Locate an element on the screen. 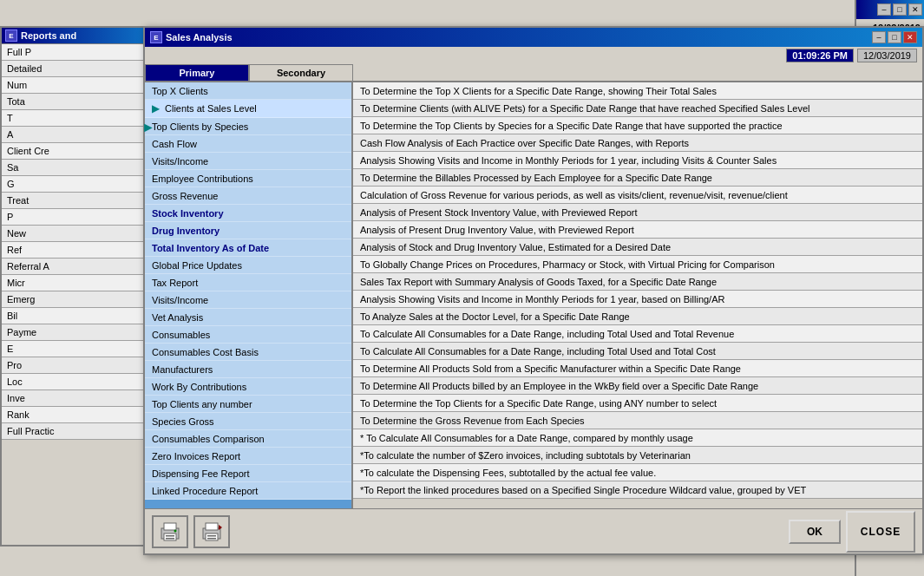 The width and height of the screenshot is (924, 576). primary-item: Total Inventory As of Date is located at coordinates (248, 248).